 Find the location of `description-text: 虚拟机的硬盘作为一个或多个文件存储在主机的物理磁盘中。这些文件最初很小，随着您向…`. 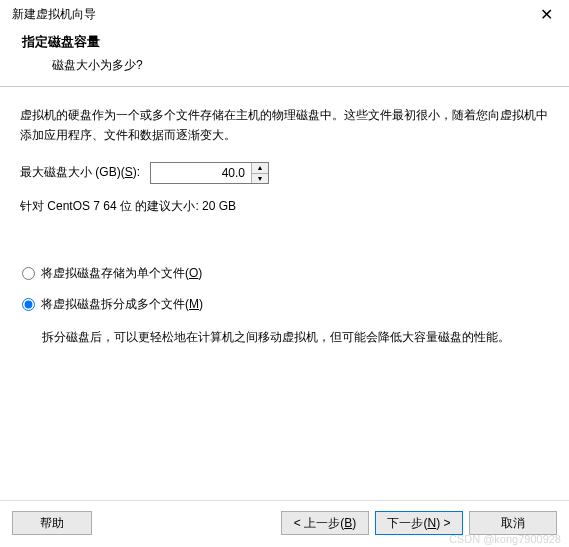

description-text: 虚拟机的硬盘作为一个或多个文件存储在主机的物理磁盘中。这些文件最初很小，随着您向… is located at coordinates (284, 126).